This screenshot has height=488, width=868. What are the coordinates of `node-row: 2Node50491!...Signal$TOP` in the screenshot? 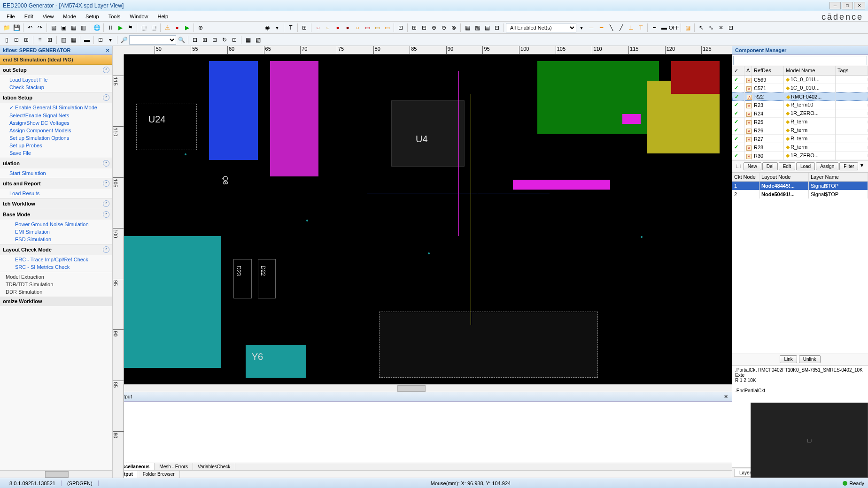 It's located at (800, 194).